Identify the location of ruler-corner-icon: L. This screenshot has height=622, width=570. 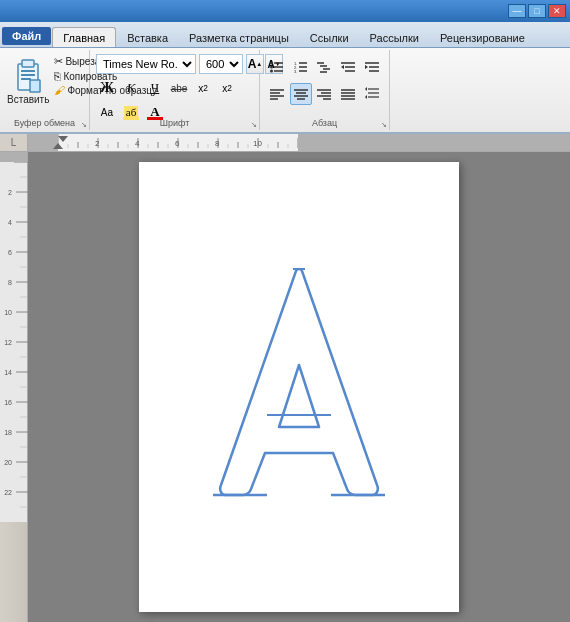
(14, 142).